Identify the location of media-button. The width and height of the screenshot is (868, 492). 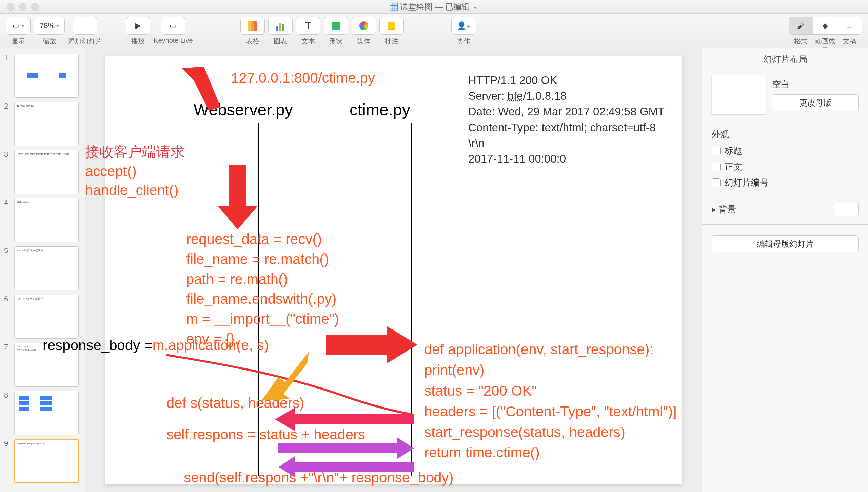
(364, 26).